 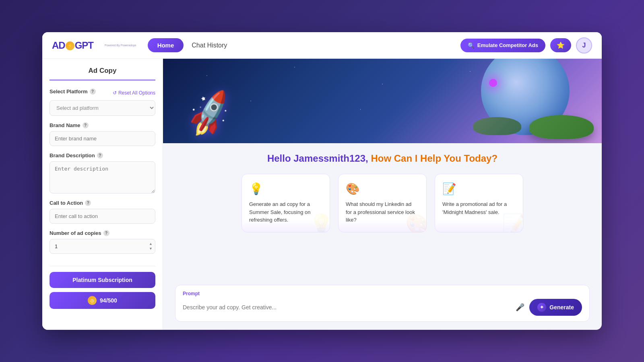 I want to click on card-1-decoration: 💡, so click(x=320, y=223).